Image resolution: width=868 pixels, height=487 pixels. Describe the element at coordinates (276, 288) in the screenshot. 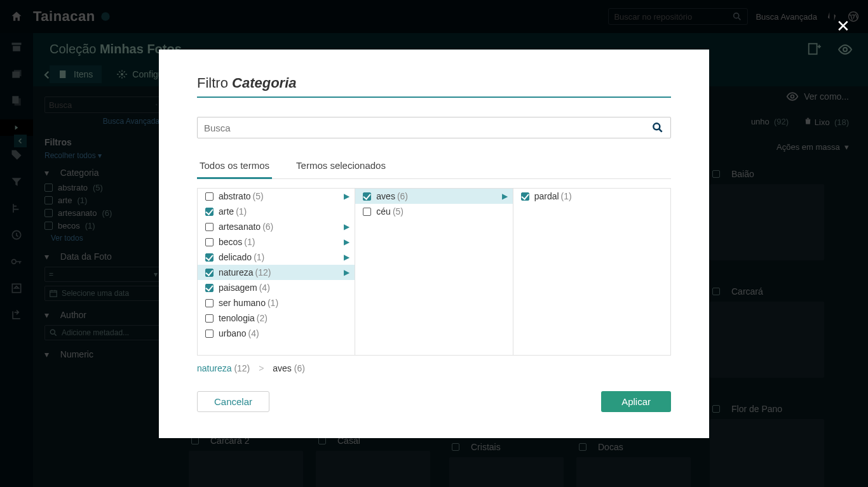

I see `term-row: paisagem (4)` at that location.